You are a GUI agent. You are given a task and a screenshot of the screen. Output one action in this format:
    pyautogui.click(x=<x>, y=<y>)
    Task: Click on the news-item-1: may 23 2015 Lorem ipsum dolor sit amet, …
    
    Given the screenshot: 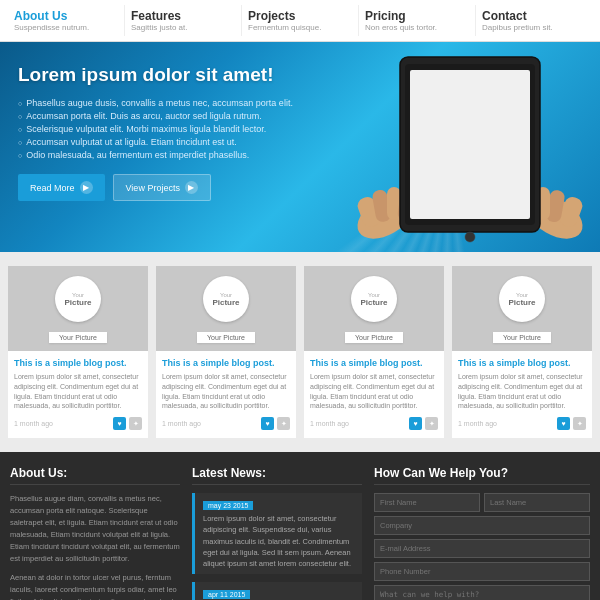 What is the action you would take?
    pyautogui.click(x=277, y=534)
    